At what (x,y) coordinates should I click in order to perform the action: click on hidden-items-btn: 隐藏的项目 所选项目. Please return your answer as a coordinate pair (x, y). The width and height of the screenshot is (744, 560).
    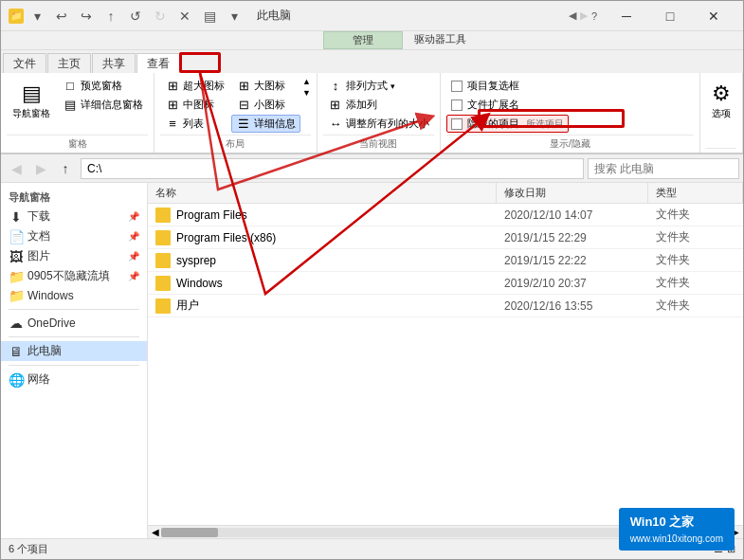
    Looking at the image, I should click on (508, 123).